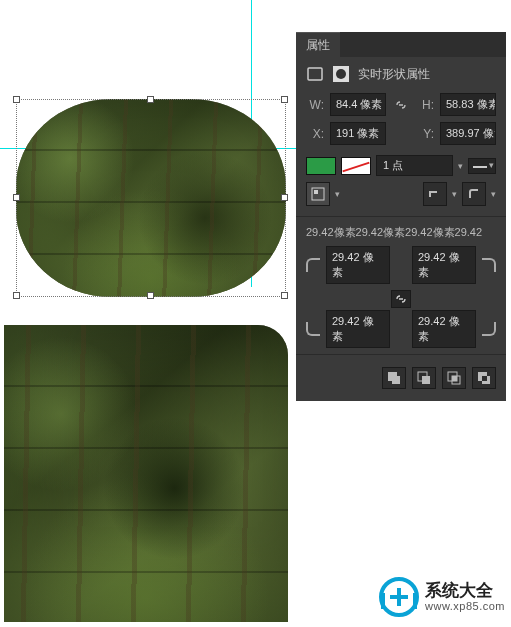 This screenshot has height=627, width=511. What do you see at coordinates (424, 378) in the screenshot?
I see `pathop-subtract-button` at bounding box center [424, 378].